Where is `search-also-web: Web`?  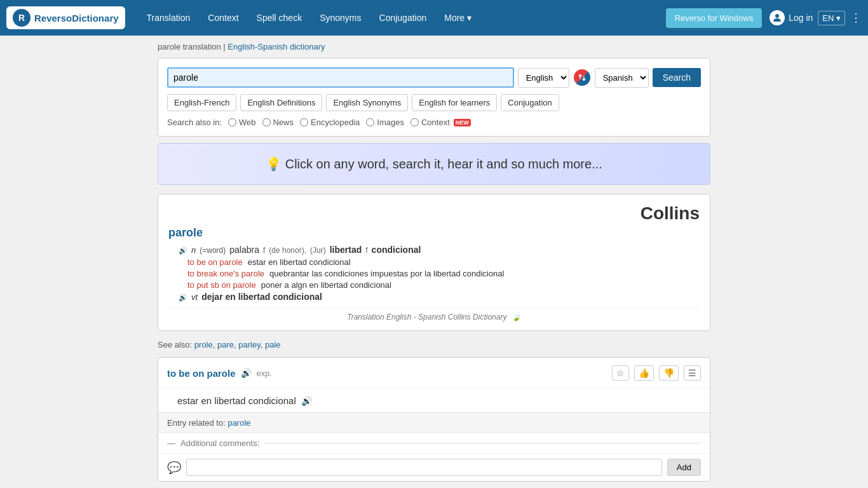
search-also-web: Web is located at coordinates (242, 122).